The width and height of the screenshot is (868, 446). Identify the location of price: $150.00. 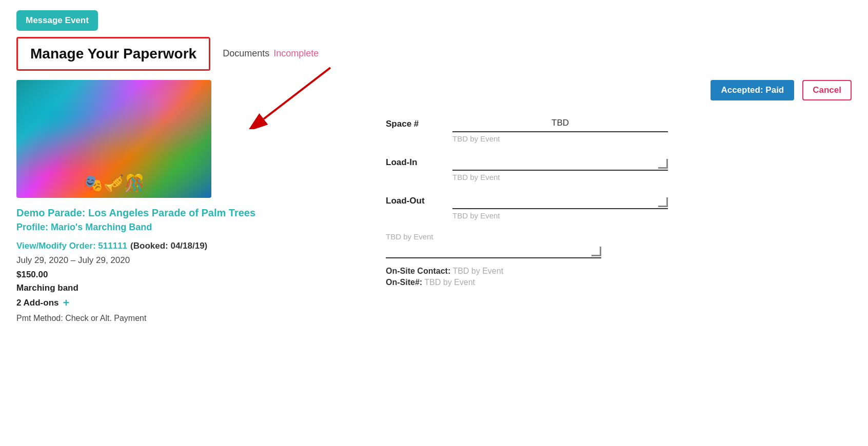
(186, 275).